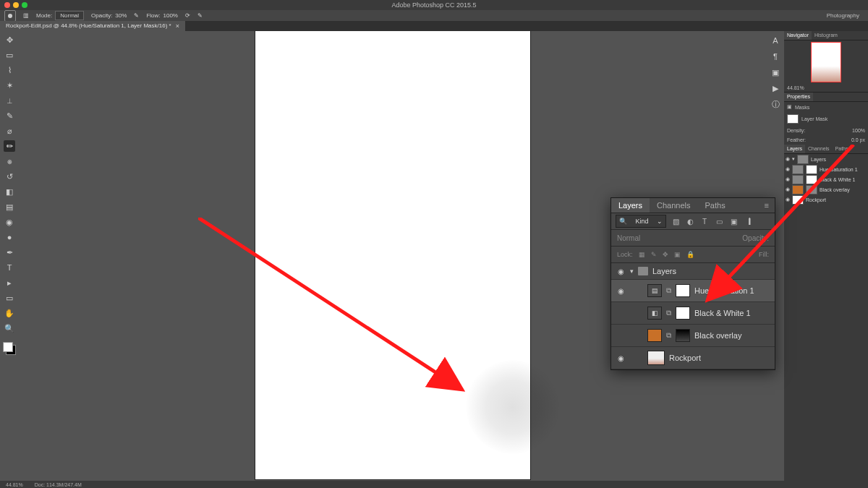  What do you see at coordinates (749, 221) in the screenshot?
I see `filter-toggle-icon: ⏽` at bounding box center [749, 221].